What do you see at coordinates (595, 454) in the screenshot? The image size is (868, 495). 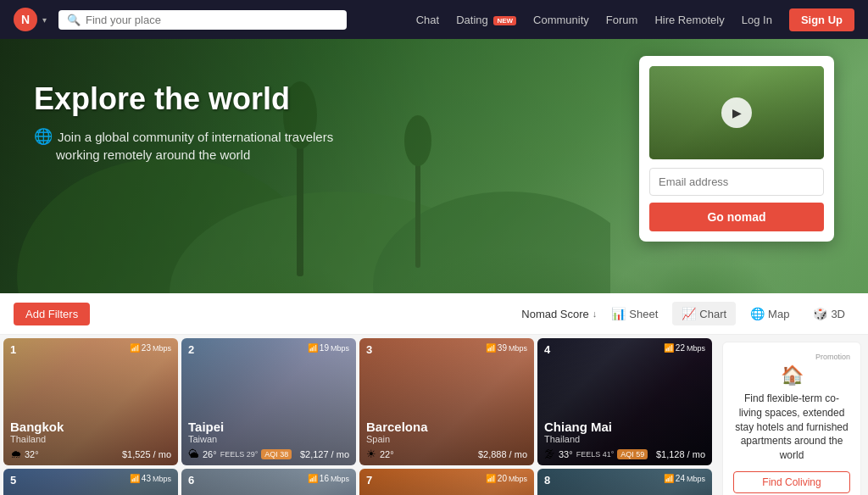 I see `feels-badge: FEELS 41°` at bounding box center [595, 454].